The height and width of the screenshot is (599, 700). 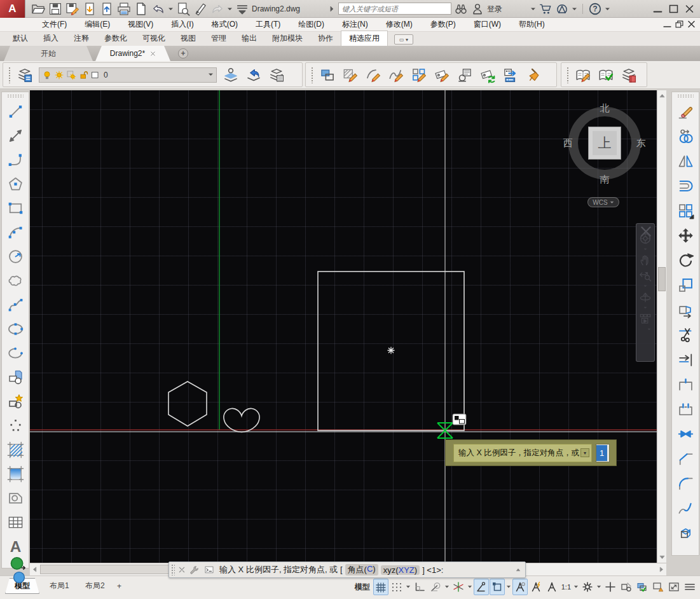 I want to click on scale-button, so click(x=685, y=285).